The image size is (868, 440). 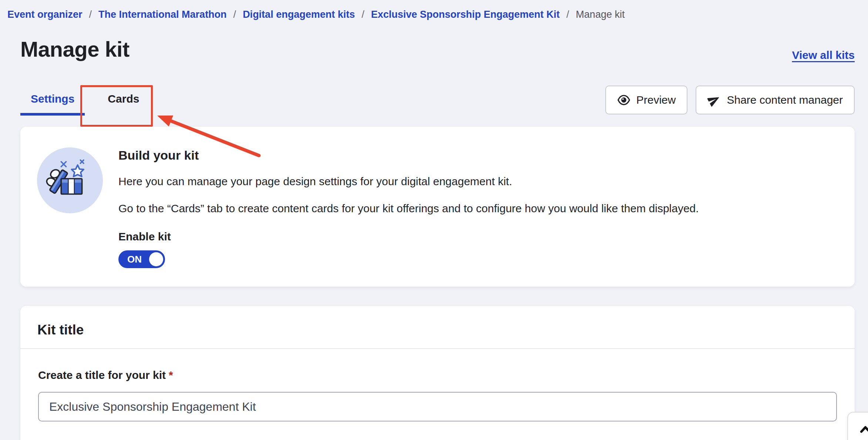 I want to click on breadcrumb-item-event: The International Marathon, so click(x=163, y=15).